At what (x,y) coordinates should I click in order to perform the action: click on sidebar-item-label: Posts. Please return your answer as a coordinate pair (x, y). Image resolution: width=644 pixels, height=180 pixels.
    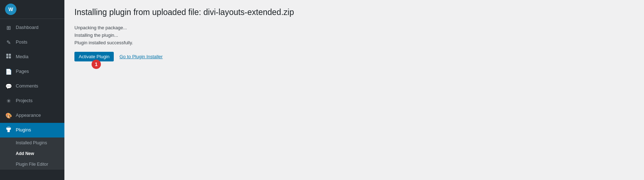
    Looking at the image, I should click on (21, 42).